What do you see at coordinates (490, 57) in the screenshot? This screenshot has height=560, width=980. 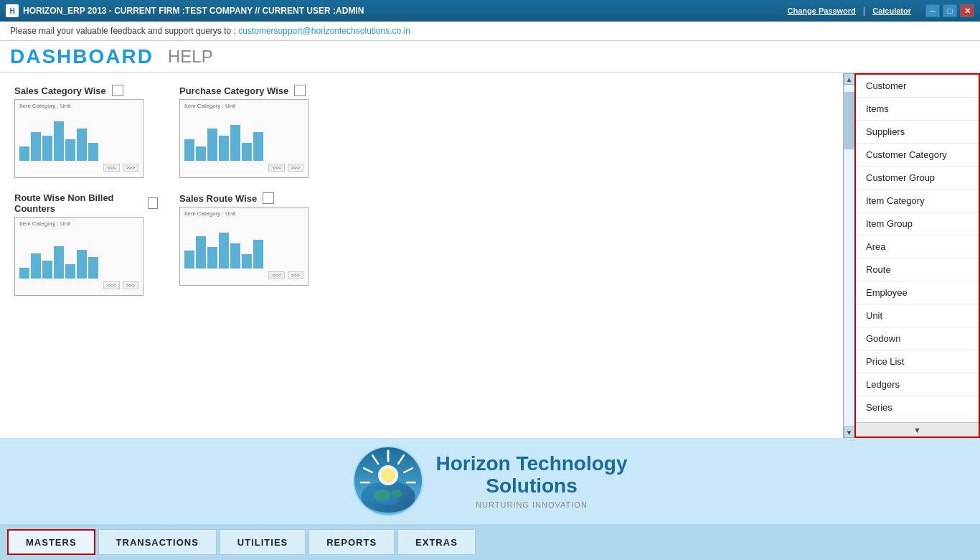 I see `header: DASHBOARD HELP` at bounding box center [490, 57].